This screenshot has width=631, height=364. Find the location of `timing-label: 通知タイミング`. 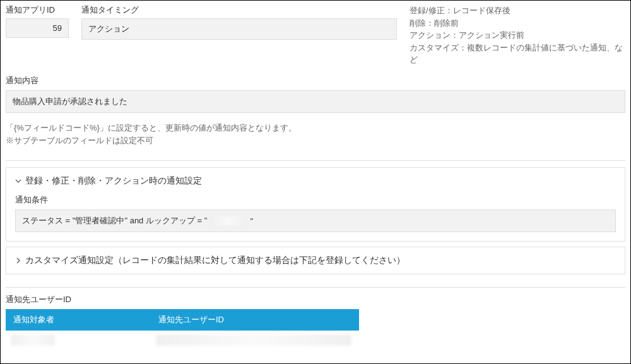

timing-label: 通知タイミング is located at coordinates (239, 10).